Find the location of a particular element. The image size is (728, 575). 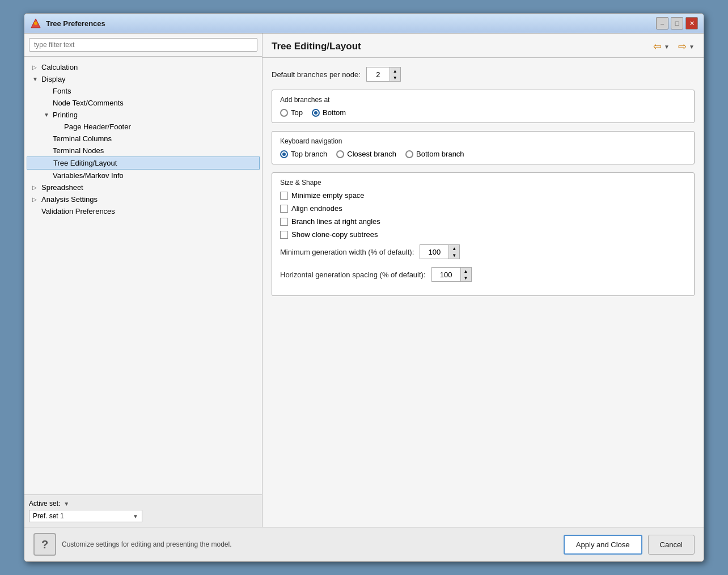

horiz-gen-spinbox-btns: ▲ ▼ is located at coordinates (466, 274).